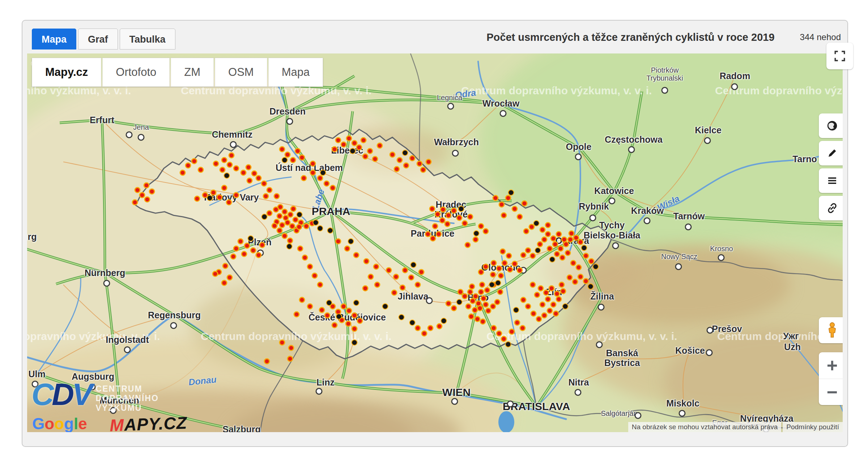  Describe the element at coordinates (54, 39) in the screenshot. I see `tab-mapa: Mapa` at that location.